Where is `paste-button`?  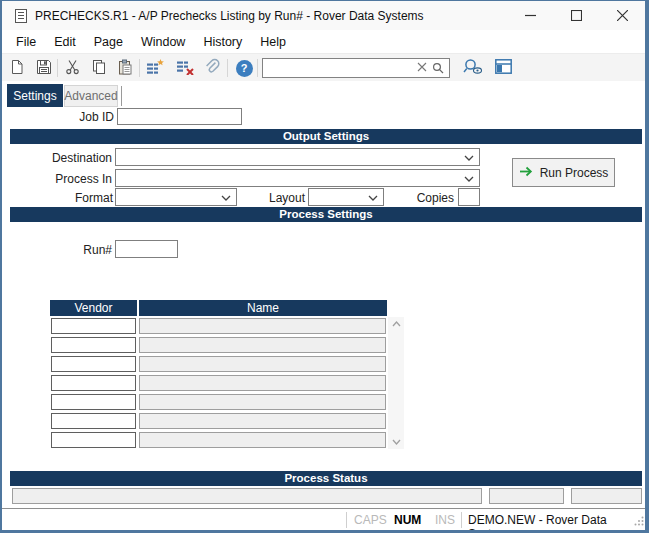 paste-button is located at coordinates (125, 68).